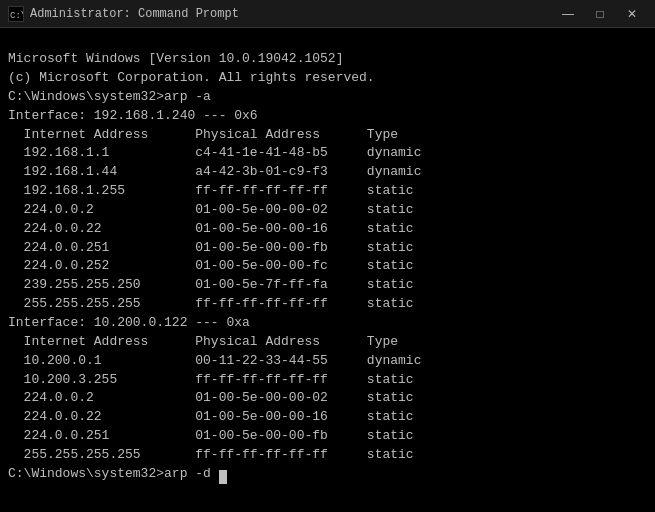  What do you see at coordinates (328, 362) in the screenshot?
I see `terminal-line: 10.200.0.1 00-11-22-33-44-55 dynamic` at bounding box center [328, 362].